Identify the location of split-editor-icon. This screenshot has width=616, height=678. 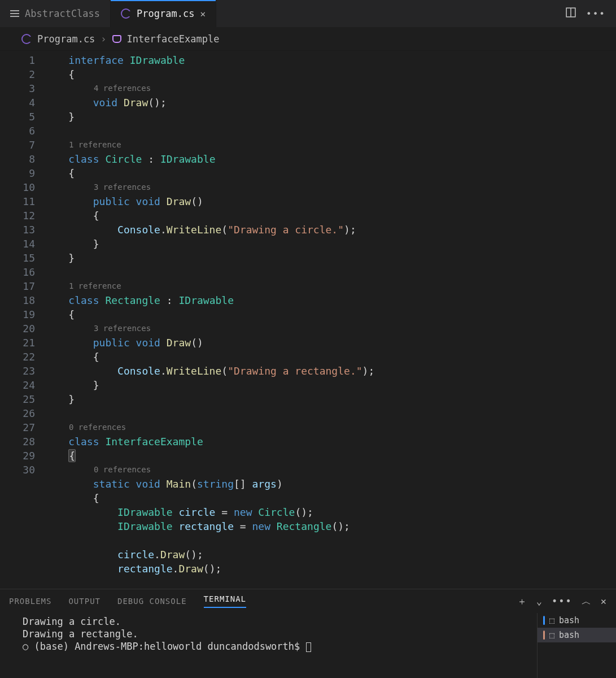
(571, 14).